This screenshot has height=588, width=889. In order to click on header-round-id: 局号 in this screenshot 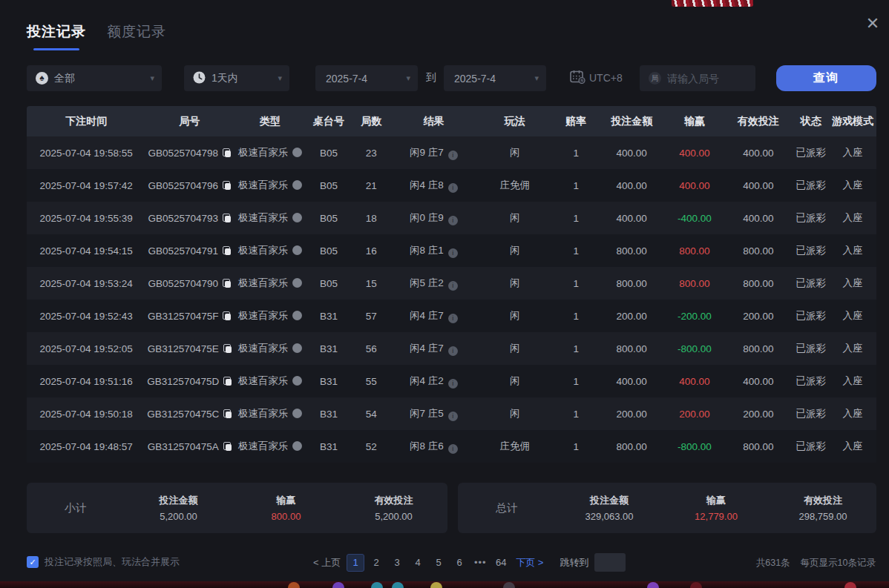, I will do `click(189, 122)`.